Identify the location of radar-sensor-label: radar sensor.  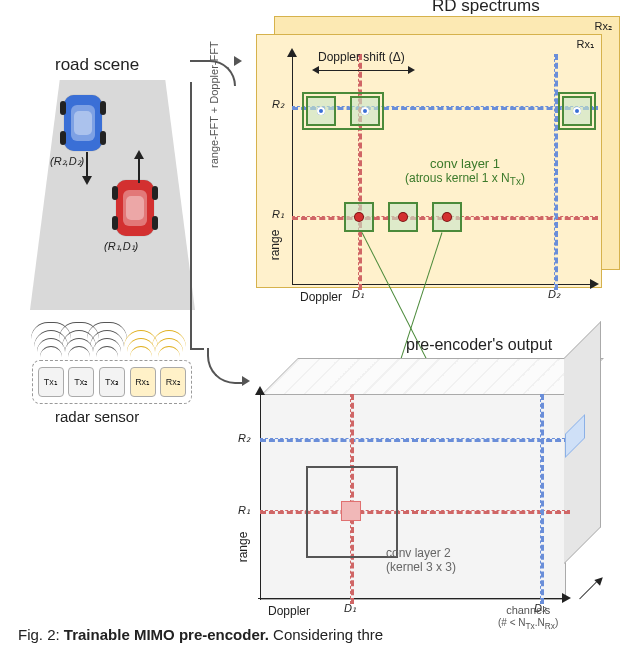
(97, 416).